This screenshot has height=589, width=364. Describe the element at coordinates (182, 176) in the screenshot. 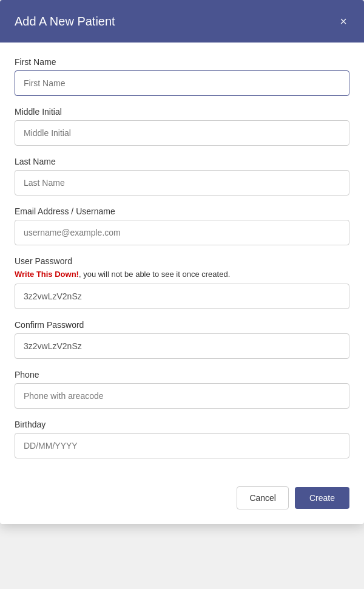

I see `last-name-group: Last Name` at that location.